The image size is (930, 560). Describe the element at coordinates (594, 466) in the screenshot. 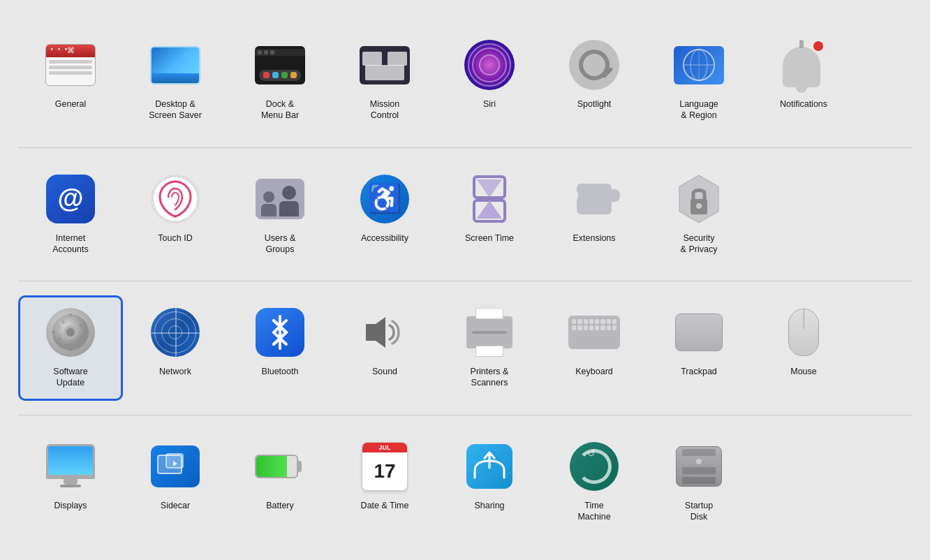

I see `timemachine-ring: ↺` at that location.